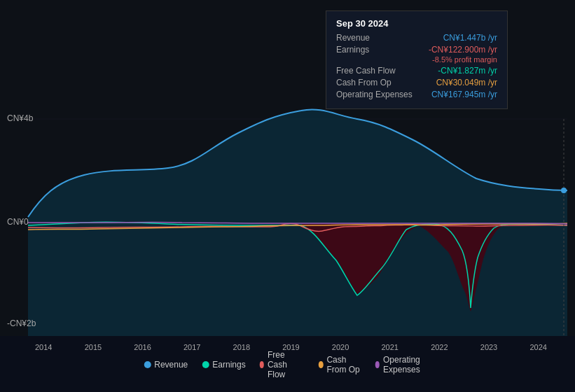 This screenshot has height=392, width=575. What do you see at coordinates (262, 365) in the screenshot?
I see `legend-dot-fcf` at bounding box center [262, 365].